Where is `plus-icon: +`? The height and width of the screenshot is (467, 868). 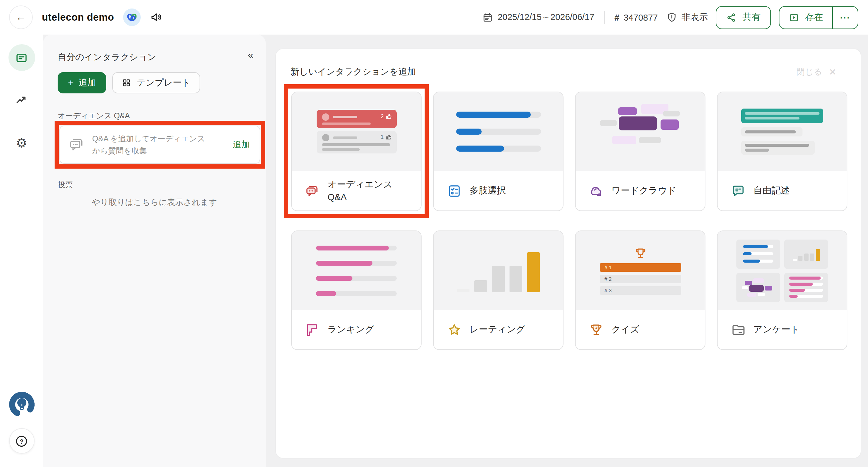
plus-icon: + is located at coordinates (71, 83).